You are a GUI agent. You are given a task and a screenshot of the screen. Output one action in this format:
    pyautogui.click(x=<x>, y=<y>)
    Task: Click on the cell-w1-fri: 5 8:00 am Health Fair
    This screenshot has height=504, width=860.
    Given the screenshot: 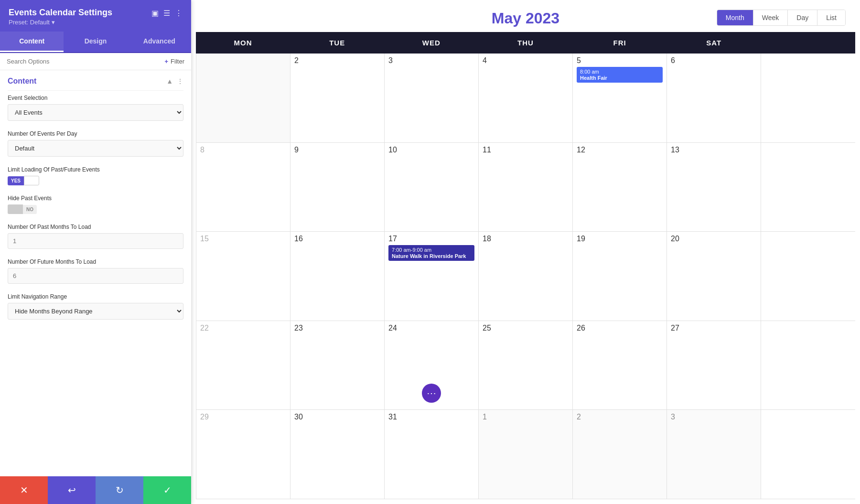 What is the action you would take?
    pyautogui.click(x=620, y=98)
    